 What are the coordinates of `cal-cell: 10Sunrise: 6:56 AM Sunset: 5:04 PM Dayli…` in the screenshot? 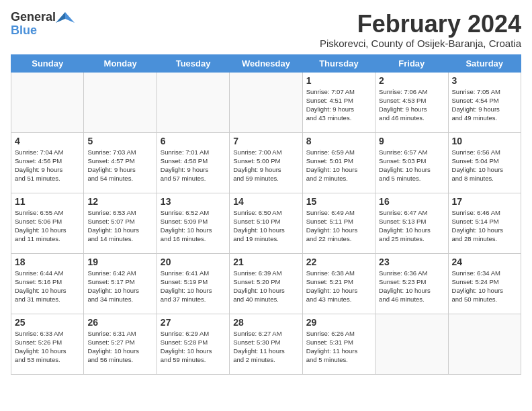 It's located at (484, 163).